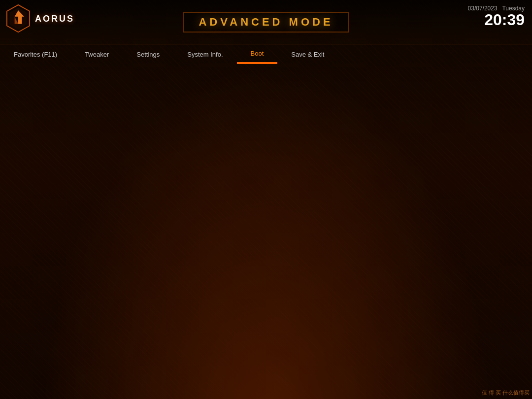  I want to click on nav-item-sysinfo: System Info., so click(205, 54).